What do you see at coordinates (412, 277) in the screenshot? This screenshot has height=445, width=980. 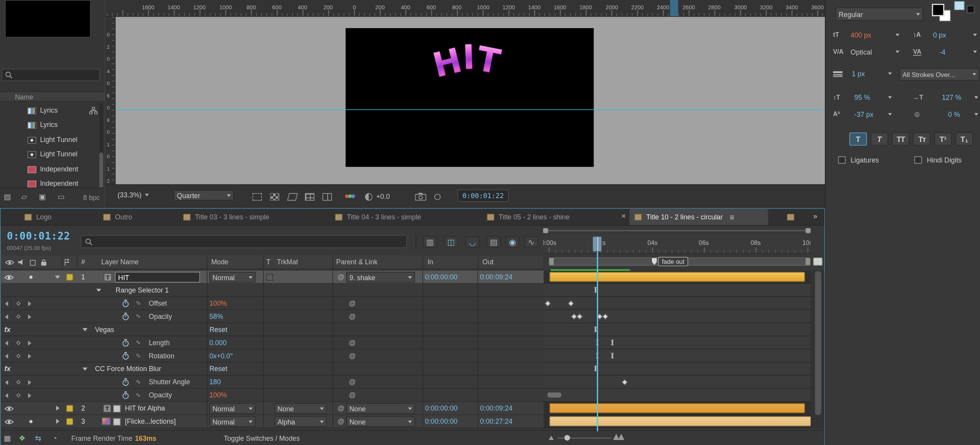 I see `layer-row: 1 T HIT Normal @ 9. shake 0:00:00:00 0:0…` at bounding box center [412, 277].